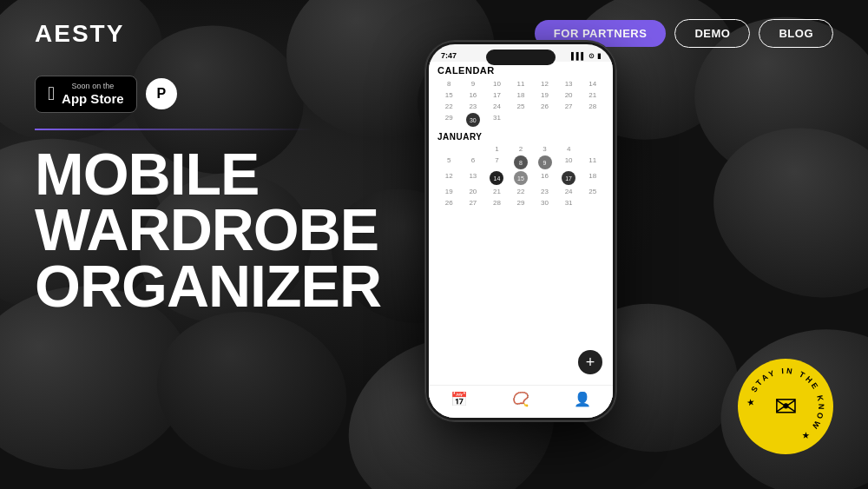  What do you see at coordinates (569, 178) in the screenshot?
I see `avatar-17: 17` at bounding box center [569, 178].